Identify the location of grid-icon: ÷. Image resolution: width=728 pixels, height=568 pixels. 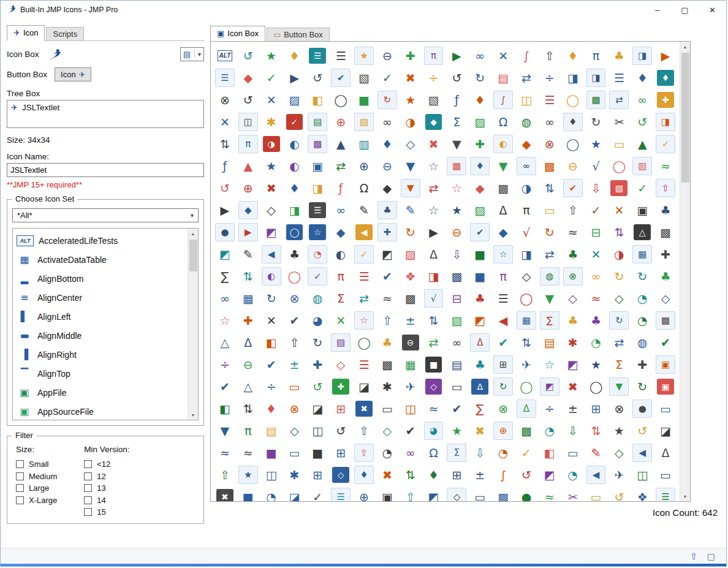
(271, 387).